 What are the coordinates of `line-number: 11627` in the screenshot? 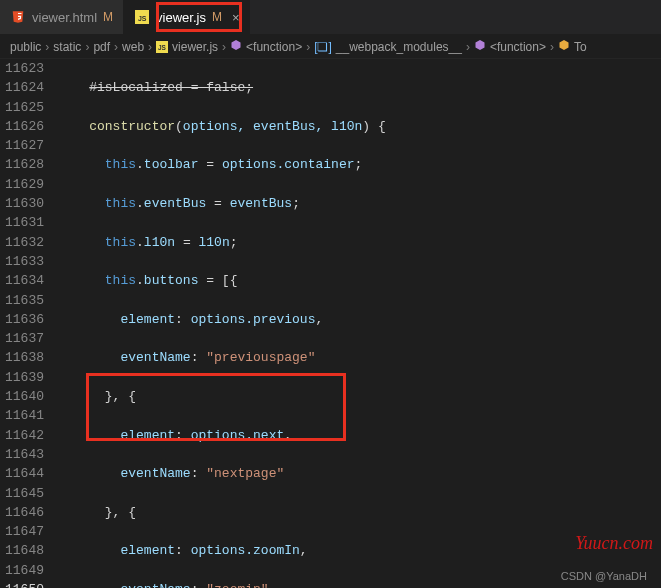 It's located at (22, 146).